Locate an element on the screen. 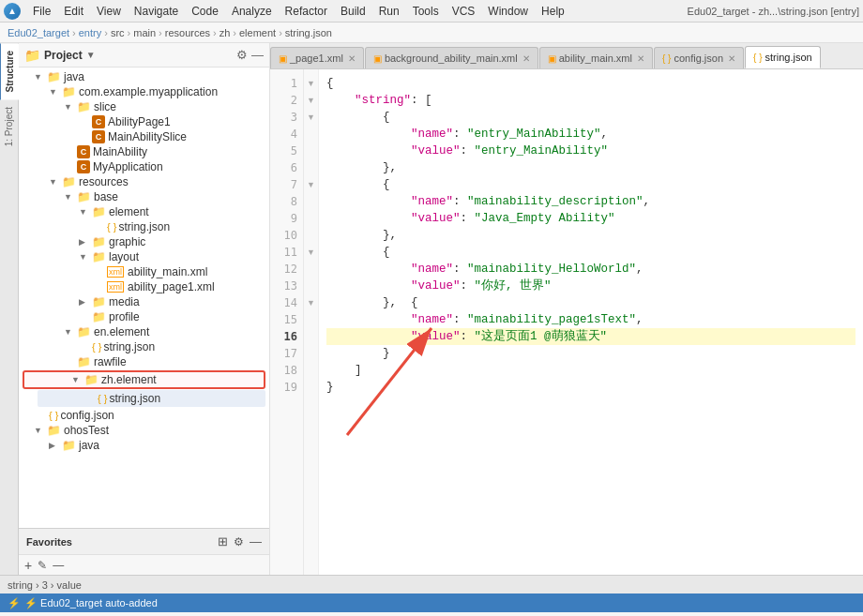 This screenshot has height=616, width=863. favorites-add-btn: + is located at coordinates (28, 565).